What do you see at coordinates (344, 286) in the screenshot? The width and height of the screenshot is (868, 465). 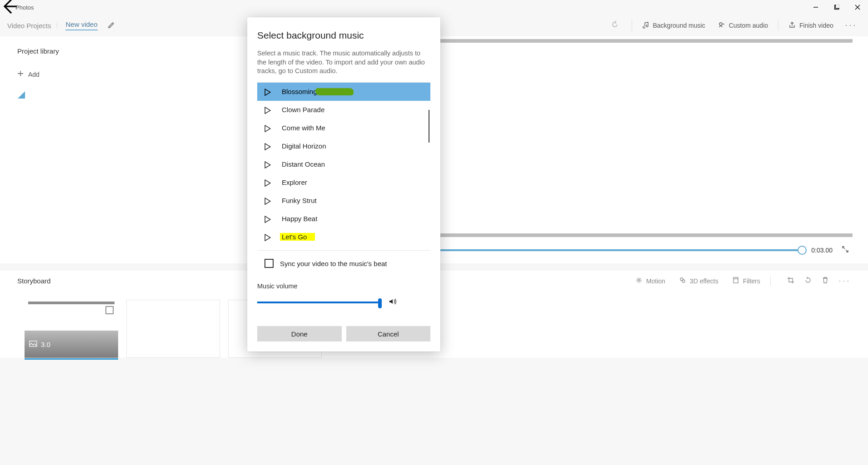 I see `volume-label: Music volume` at bounding box center [344, 286].